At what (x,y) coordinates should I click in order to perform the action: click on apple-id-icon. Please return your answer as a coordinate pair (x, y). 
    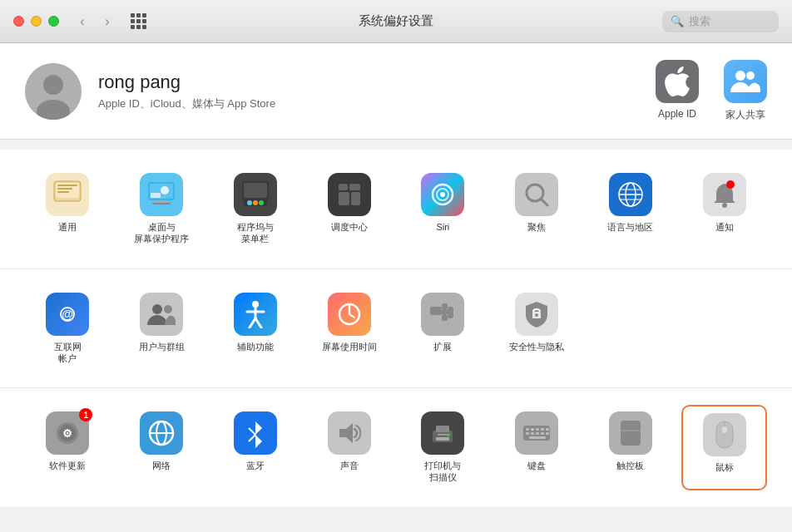
    Looking at the image, I should click on (677, 81).